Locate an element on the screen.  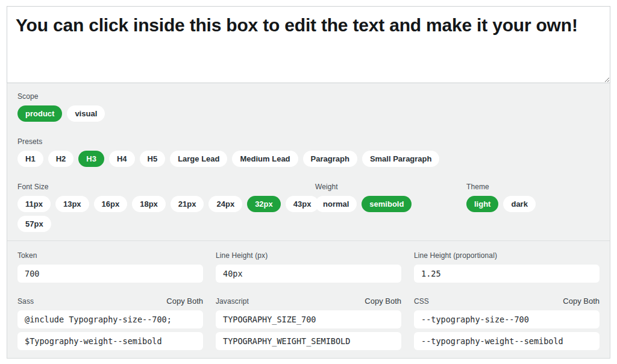
font-size-pill-24px: 24px is located at coordinates (225, 204).